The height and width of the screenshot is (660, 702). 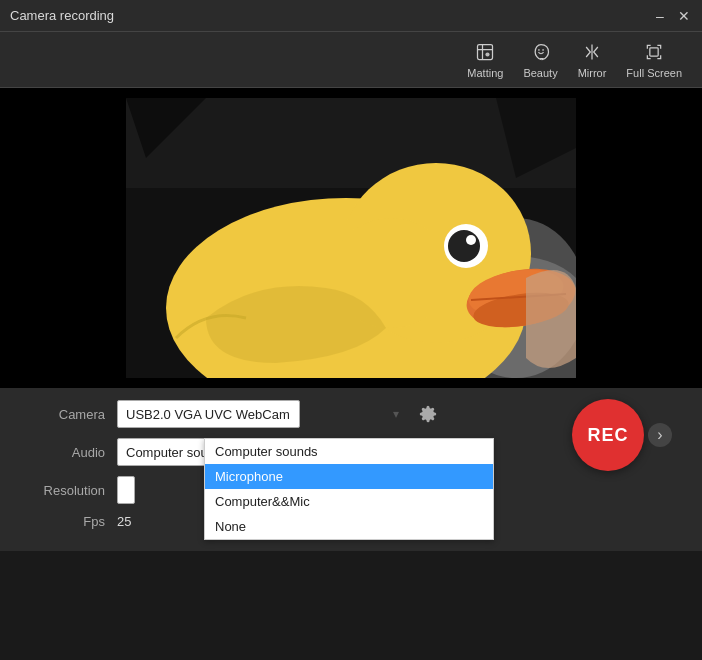 What do you see at coordinates (541, 52) in the screenshot?
I see `beauty-icon` at bounding box center [541, 52].